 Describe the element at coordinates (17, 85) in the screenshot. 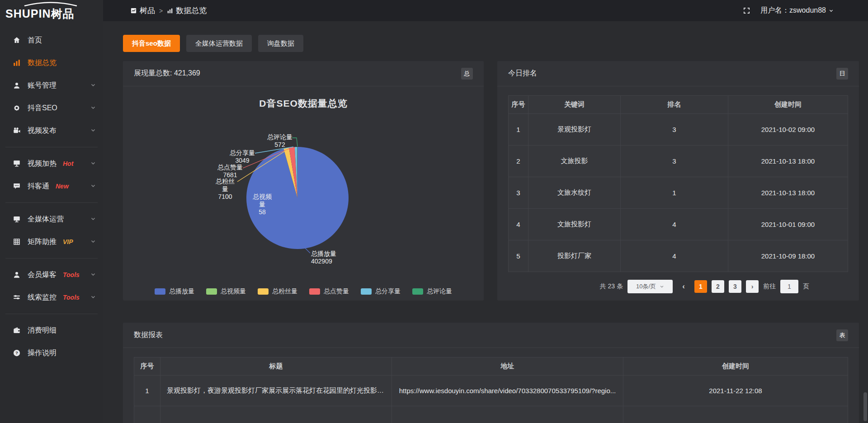

I see `user-icon` at that location.